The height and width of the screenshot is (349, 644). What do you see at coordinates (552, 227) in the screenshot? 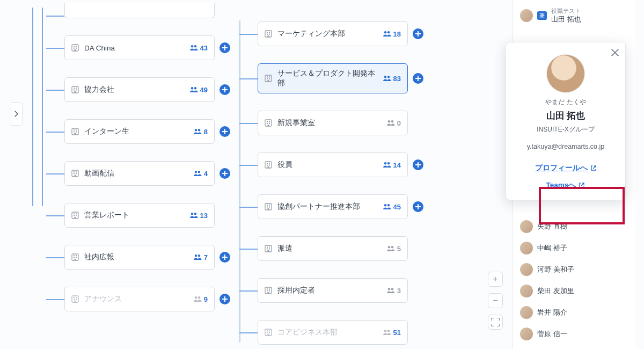
I see `person-name: 矢野 直樹` at bounding box center [552, 227].